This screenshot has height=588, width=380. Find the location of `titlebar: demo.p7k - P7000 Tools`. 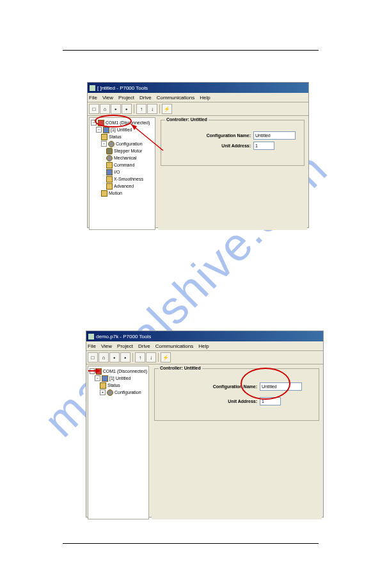

titlebar: demo.p7k - P7000 Tools is located at coordinates (205, 336).